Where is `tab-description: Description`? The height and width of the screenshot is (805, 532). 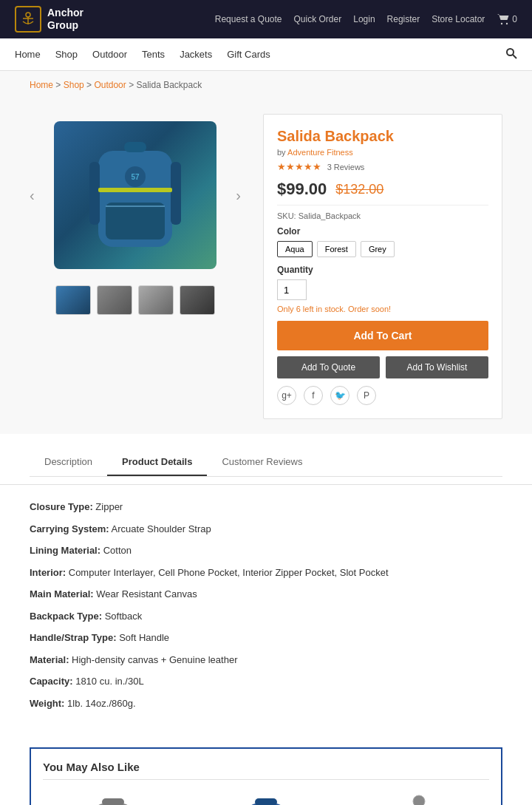
tab-description: Description is located at coordinates (68, 463).